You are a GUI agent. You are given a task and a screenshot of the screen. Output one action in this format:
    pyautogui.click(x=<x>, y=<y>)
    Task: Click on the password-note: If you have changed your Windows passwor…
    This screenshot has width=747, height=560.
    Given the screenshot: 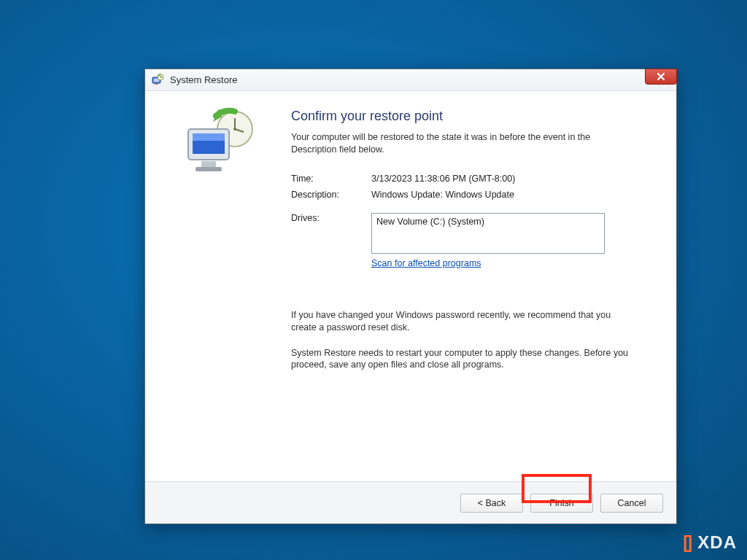 What is the action you would take?
    pyautogui.click(x=462, y=322)
    